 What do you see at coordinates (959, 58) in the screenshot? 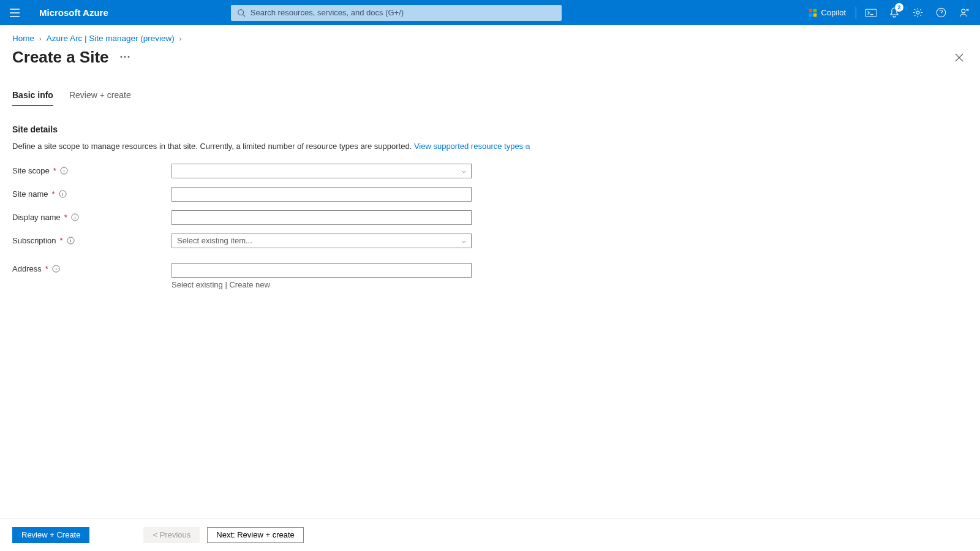
I see `close-button` at bounding box center [959, 58].